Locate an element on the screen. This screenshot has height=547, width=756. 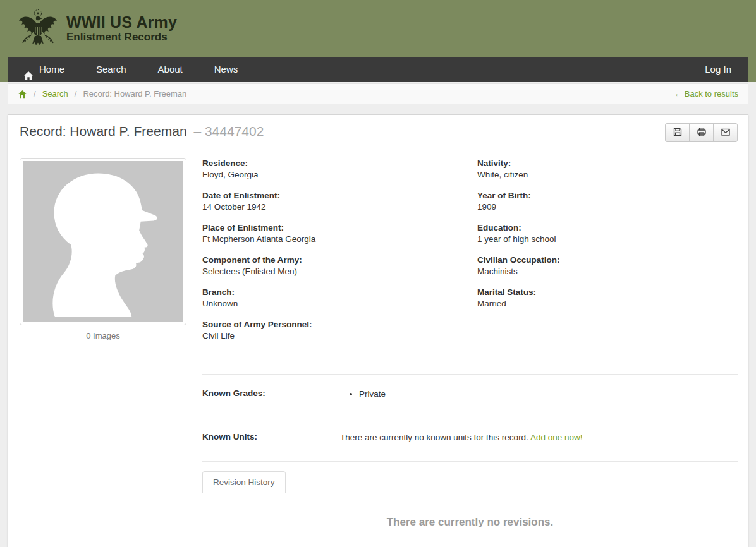
print-button is located at coordinates (702, 133).